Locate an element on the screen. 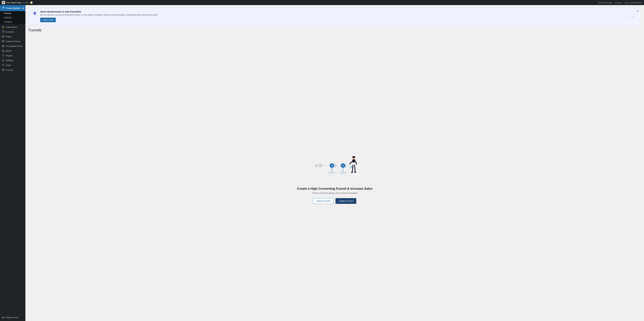 Image resolution: width=644 pixels, height=321 pixels. empty-state-title: Create a High Converting Funnel & Increa… is located at coordinates (335, 188).